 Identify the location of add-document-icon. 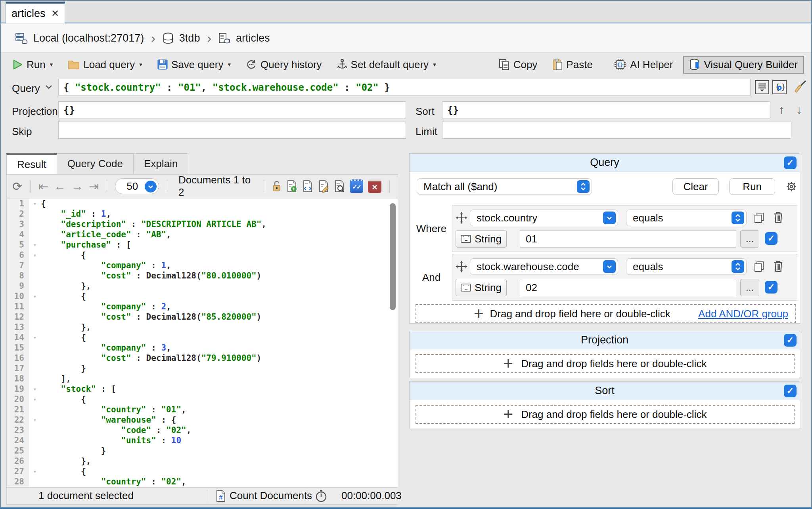
(292, 186).